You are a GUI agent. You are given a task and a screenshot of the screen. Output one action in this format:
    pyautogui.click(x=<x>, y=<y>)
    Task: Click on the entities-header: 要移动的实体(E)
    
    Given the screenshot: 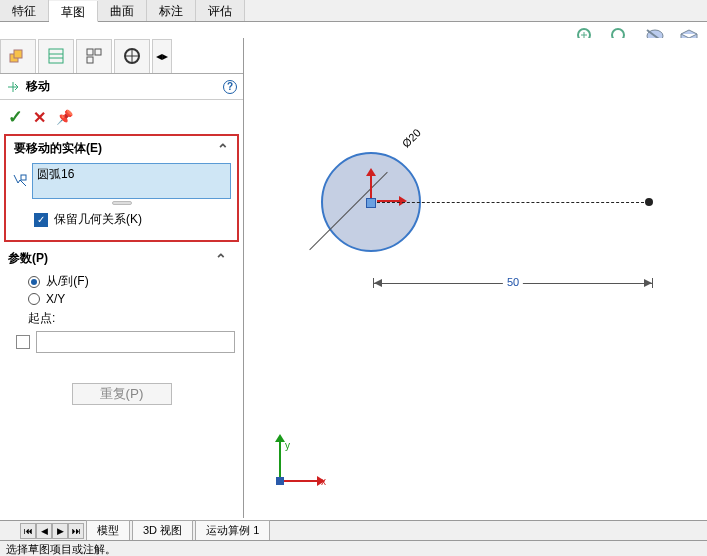 What is the action you would take?
    pyautogui.click(x=58, y=148)
    